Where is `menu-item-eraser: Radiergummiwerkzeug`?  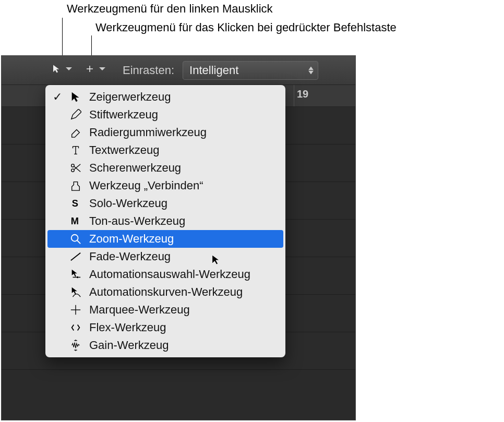 menu-item-eraser: Radiergummiwerkzeug is located at coordinates (165, 132).